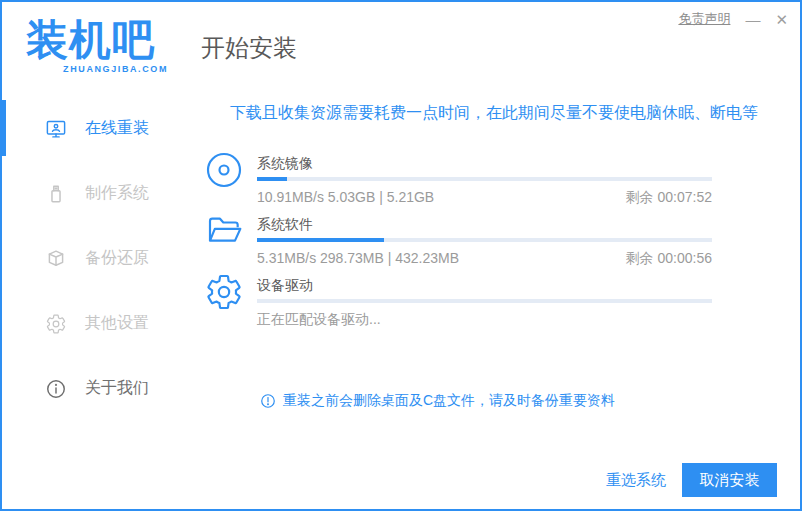 The width and height of the screenshot is (802, 511). What do you see at coordinates (449, 401) in the screenshot?
I see `backup-note-text: 重装之前会删除桌面及C盘文件，请及时备份重要资料` at bounding box center [449, 401].